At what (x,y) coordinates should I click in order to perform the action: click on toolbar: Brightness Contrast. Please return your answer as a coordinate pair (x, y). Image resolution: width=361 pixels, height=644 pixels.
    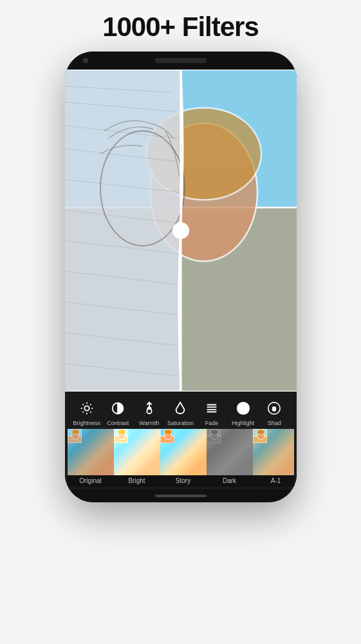
    Looking at the image, I should click on (181, 440).